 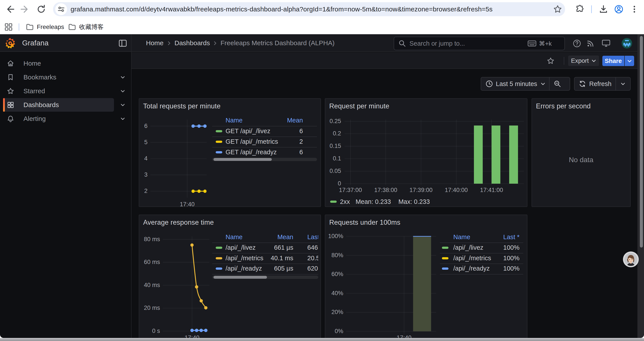 What do you see at coordinates (558, 84) in the screenshot?
I see `zoom-out-icon` at bounding box center [558, 84].